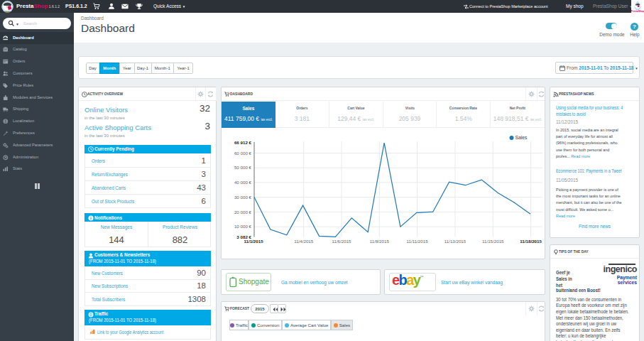  Describe the element at coordinates (243, 197) in the screenshot. I see `svg-text: 30 000 €` at that location.